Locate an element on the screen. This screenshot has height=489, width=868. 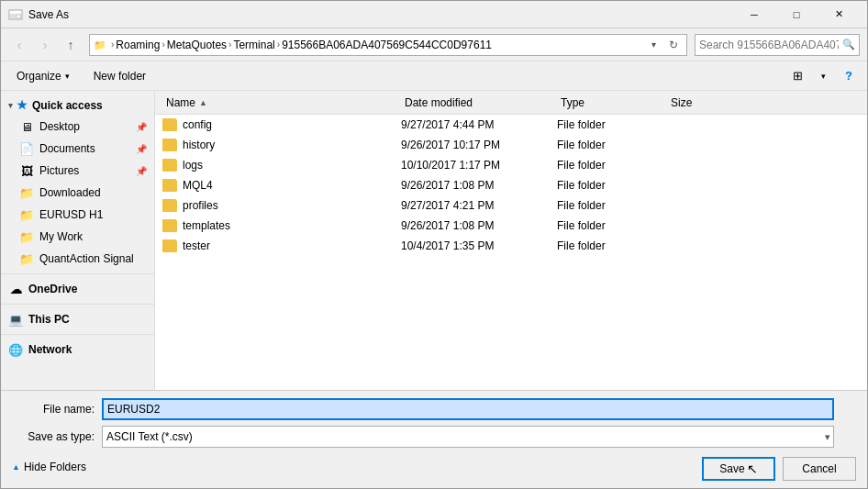
maximize-button: □ is located at coordinates (796, 15).